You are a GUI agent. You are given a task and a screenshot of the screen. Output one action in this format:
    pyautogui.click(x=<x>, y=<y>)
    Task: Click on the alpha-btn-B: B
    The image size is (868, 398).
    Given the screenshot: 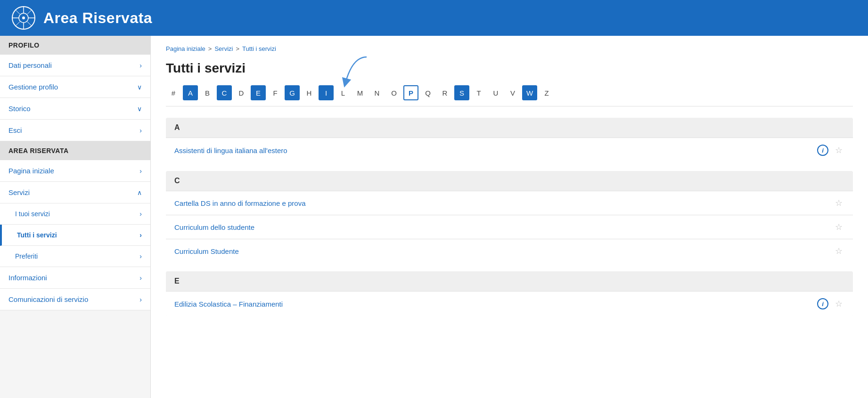 What is the action you would take?
    pyautogui.click(x=207, y=93)
    